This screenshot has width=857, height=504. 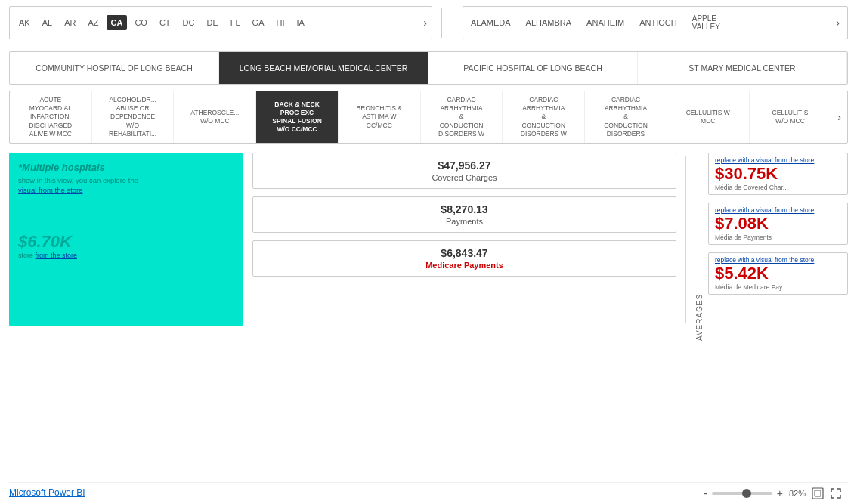 What do you see at coordinates (428, 68) in the screenshot?
I see `hospital-tabs-container: COMMUNITY HOSPITAL OF LONG BEACH LONG BE…` at bounding box center [428, 68].